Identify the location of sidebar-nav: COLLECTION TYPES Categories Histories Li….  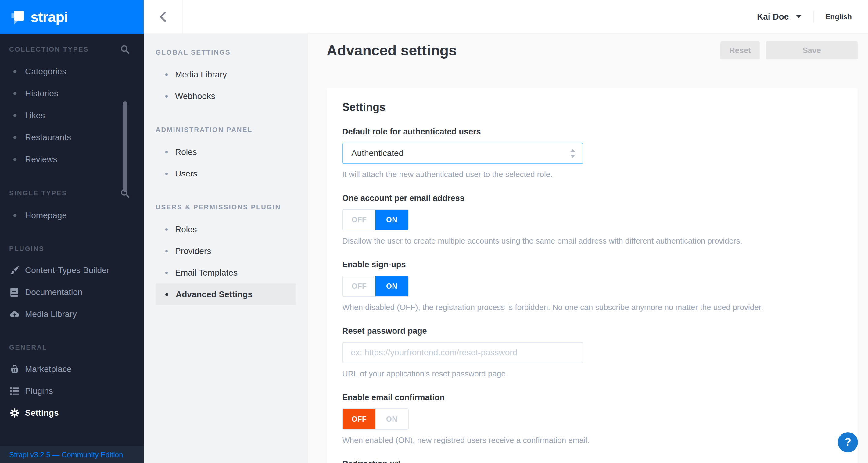
(72, 229).